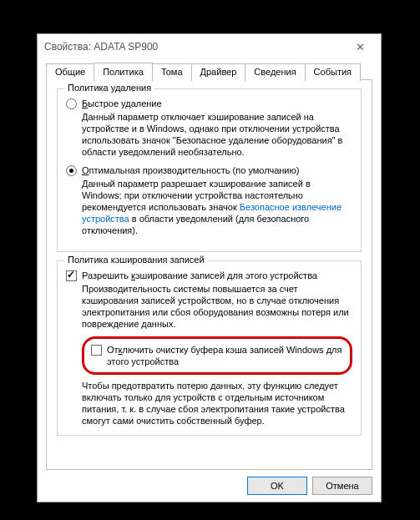 The width and height of the screenshot is (420, 520). What do you see at coordinates (332, 72) in the screenshot?
I see `tab-events: События` at bounding box center [332, 72].